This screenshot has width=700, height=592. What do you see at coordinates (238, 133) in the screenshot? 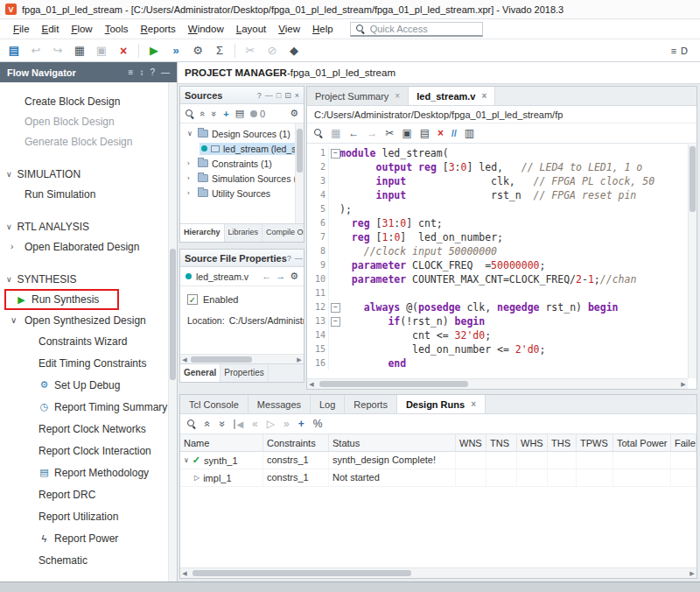
I see `tree-item-design-sources: ∨ Design Sources (1)` at bounding box center [238, 133].